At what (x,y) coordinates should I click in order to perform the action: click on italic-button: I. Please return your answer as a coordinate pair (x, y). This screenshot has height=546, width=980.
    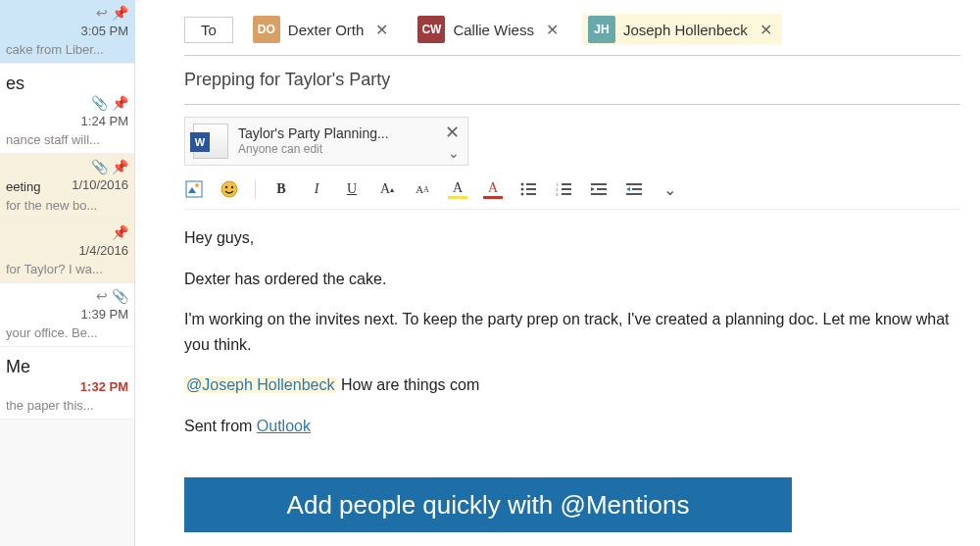
    Looking at the image, I should click on (317, 189).